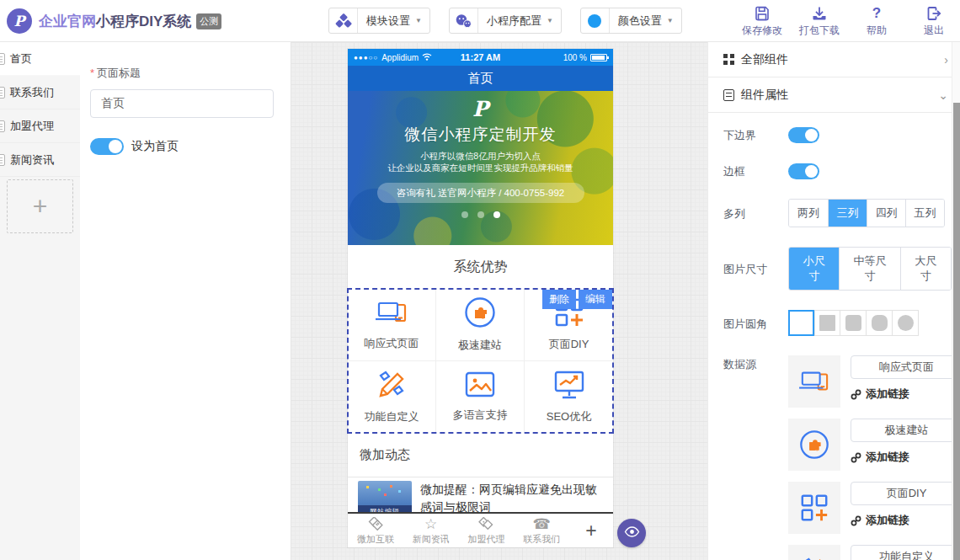 The image size is (960, 560). What do you see at coordinates (182, 73) in the screenshot?
I see `page-title-label: *页面标题` at bounding box center [182, 73].